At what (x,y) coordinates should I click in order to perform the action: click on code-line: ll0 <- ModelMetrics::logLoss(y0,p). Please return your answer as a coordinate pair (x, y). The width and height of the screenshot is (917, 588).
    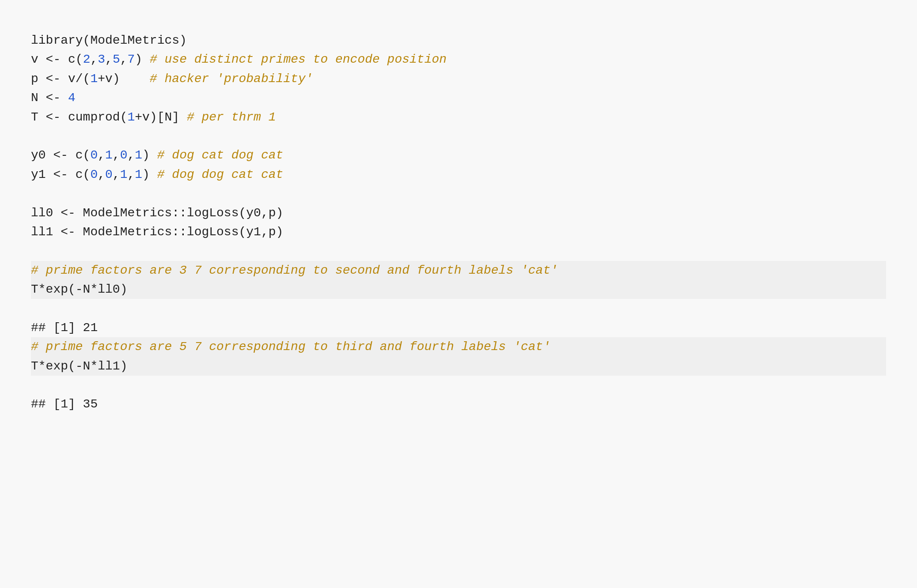
    Looking at the image, I should click on (458, 213).